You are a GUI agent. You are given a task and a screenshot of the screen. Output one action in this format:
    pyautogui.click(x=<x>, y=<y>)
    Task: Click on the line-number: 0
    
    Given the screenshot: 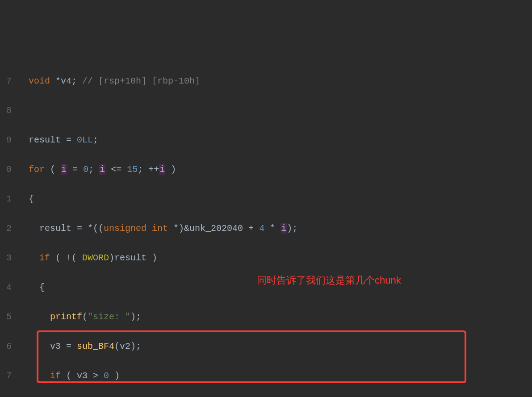 What is the action you would take?
    pyautogui.click(x=6, y=170)
    